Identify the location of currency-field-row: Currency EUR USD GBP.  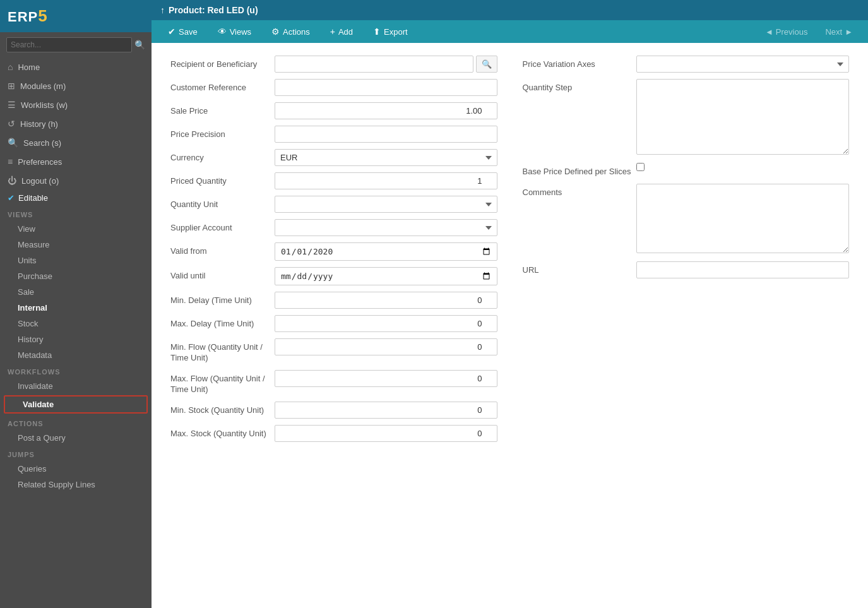
(334, 158).